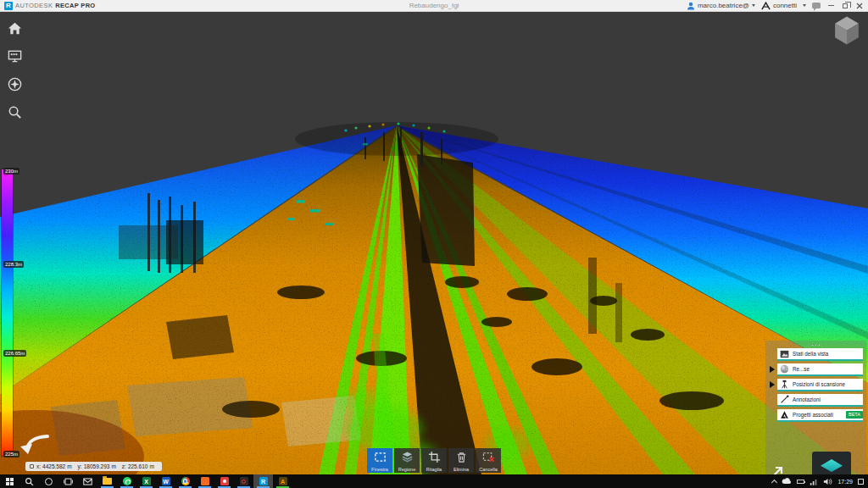 The height and width of the screenshot is (488, 868). I want to click on close-icon, so click(860, 6).